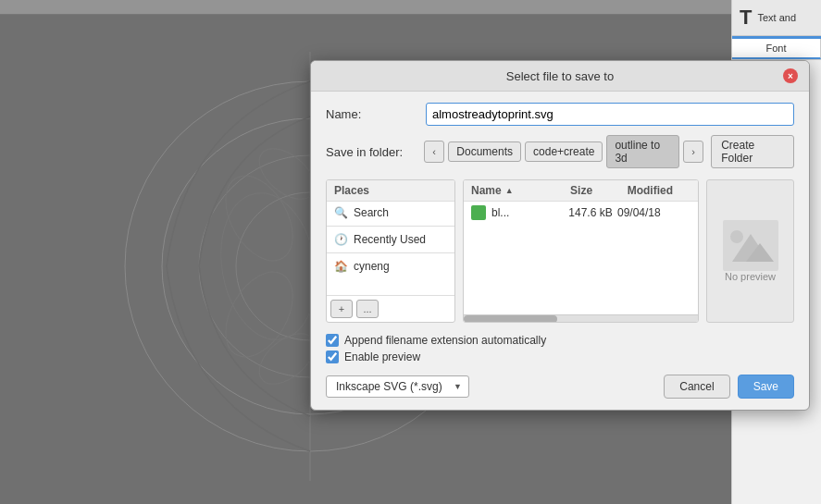 Image resolution: width=821 pixels, height=504 pixels. Describe the element at coordinates (371, 213) in the screenshot. I see `places-search-label: Search` at that location.